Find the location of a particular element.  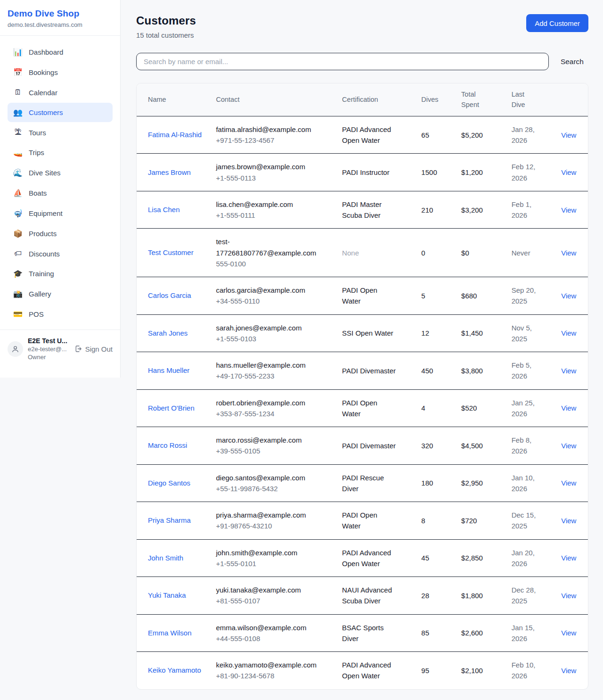

customer-email: yuki.tanaka@example.com is located at coordinates (270, 590).